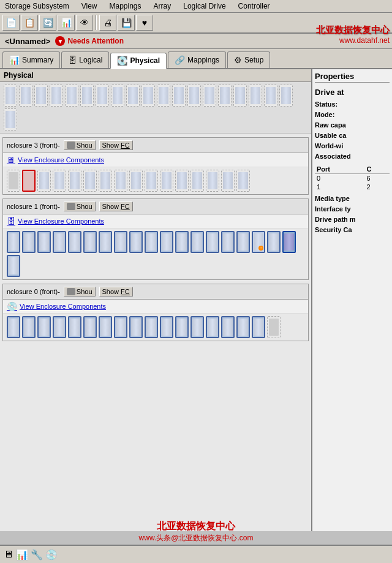 The height and width of the screenshot is (563, 392). Describe the element at coordinates (37, 6) in the screenshot. I see `menu-storage: Storage Subsystem` at that location.